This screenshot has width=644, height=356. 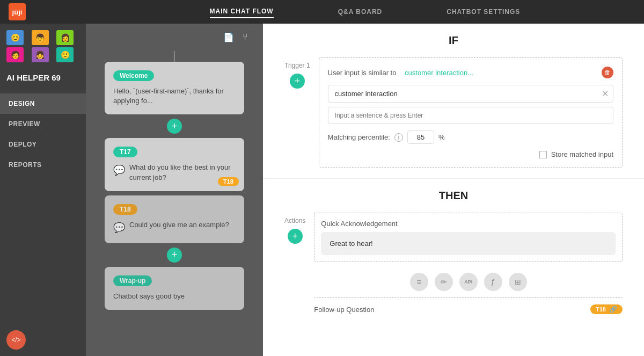 I want to click on list-icon-button: ≡, so click(x=419, y=282).